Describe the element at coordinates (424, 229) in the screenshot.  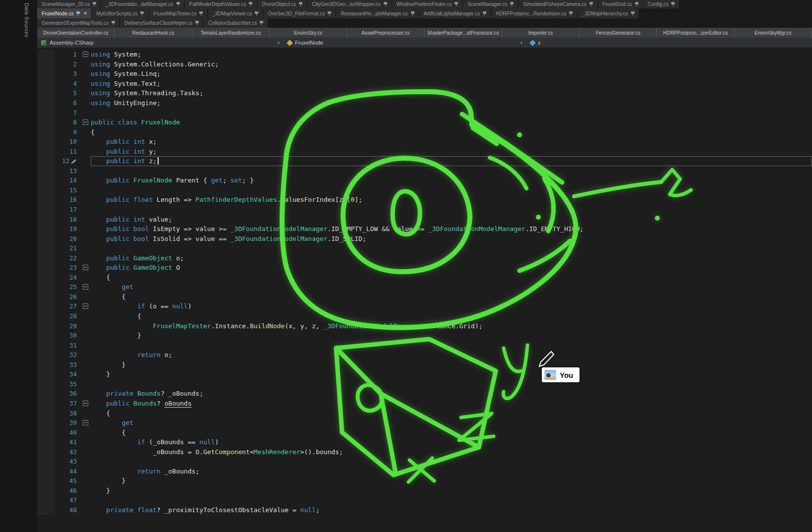
I see `code-line-19: 19 public bool IsEmpty => value >= _3DFo…` at that location.